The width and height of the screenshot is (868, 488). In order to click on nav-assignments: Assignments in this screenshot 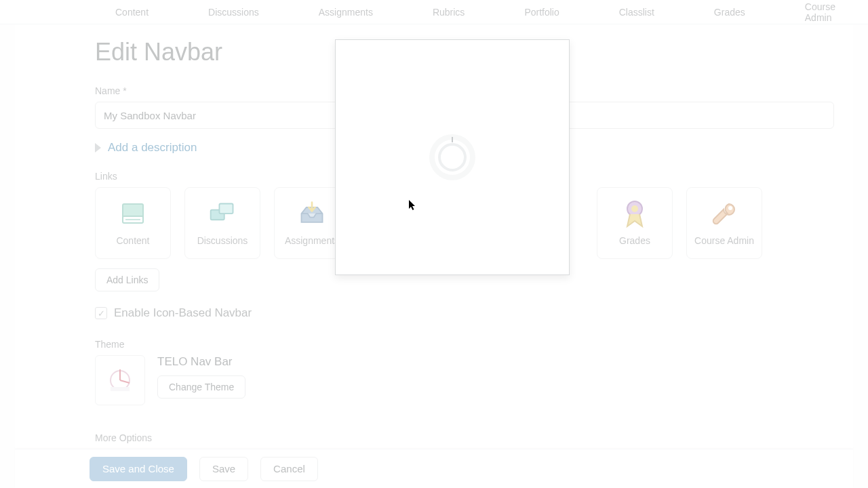, I will do `click(346, 12)`.